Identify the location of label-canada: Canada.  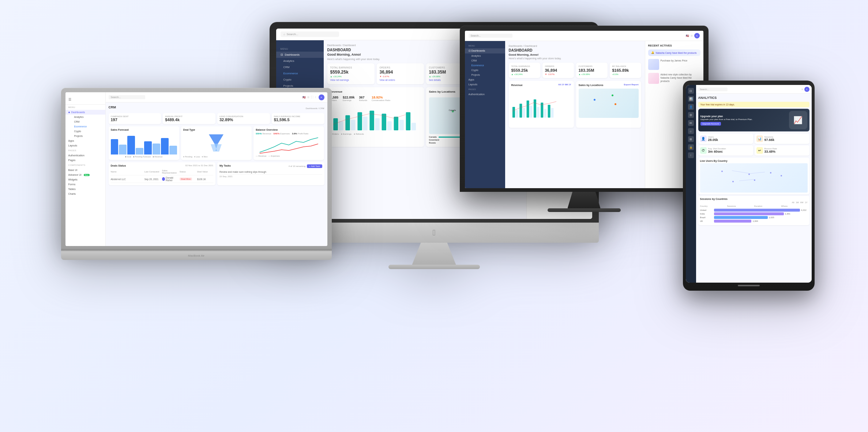
(452, 110).